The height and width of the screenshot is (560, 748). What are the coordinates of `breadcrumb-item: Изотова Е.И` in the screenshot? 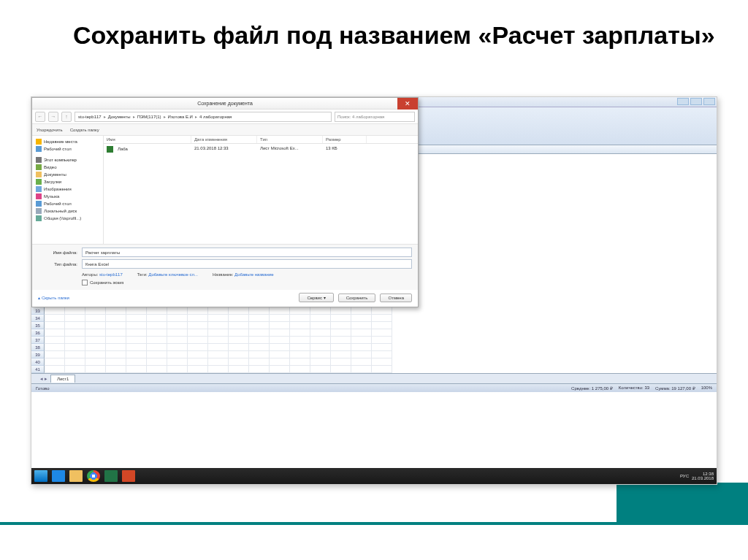 It's located at (180, 117).